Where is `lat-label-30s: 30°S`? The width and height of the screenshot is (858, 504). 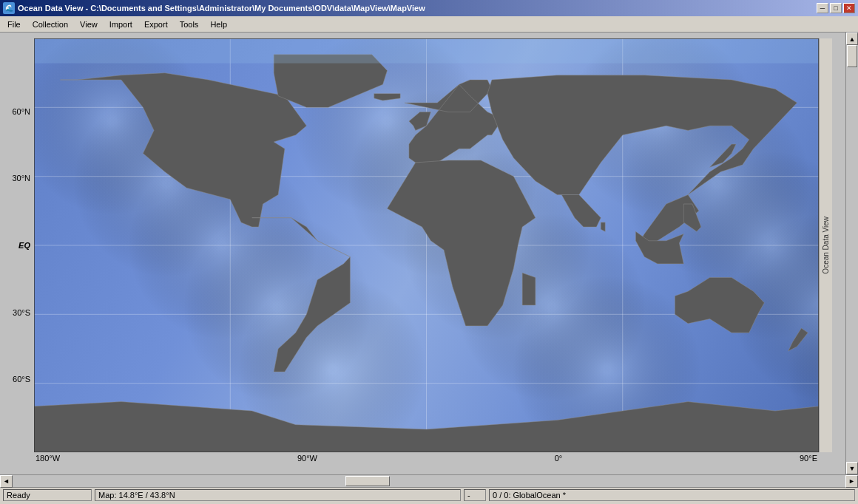 lat-label-30s: 30°S is located at coordinates (19, 313).